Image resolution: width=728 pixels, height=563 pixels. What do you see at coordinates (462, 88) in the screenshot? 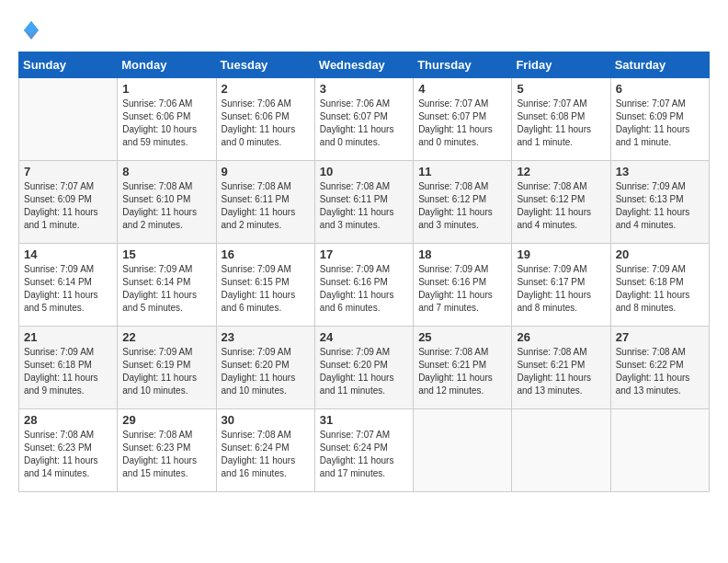
I see `day-number: 4` at bounding box center [462, 88].